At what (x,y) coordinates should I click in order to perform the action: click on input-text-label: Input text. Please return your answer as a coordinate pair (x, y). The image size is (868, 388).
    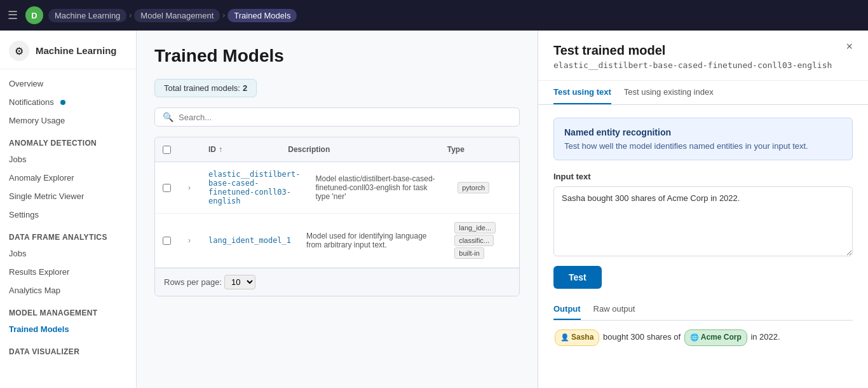
    Looking at the image, I should click on (703, 177).